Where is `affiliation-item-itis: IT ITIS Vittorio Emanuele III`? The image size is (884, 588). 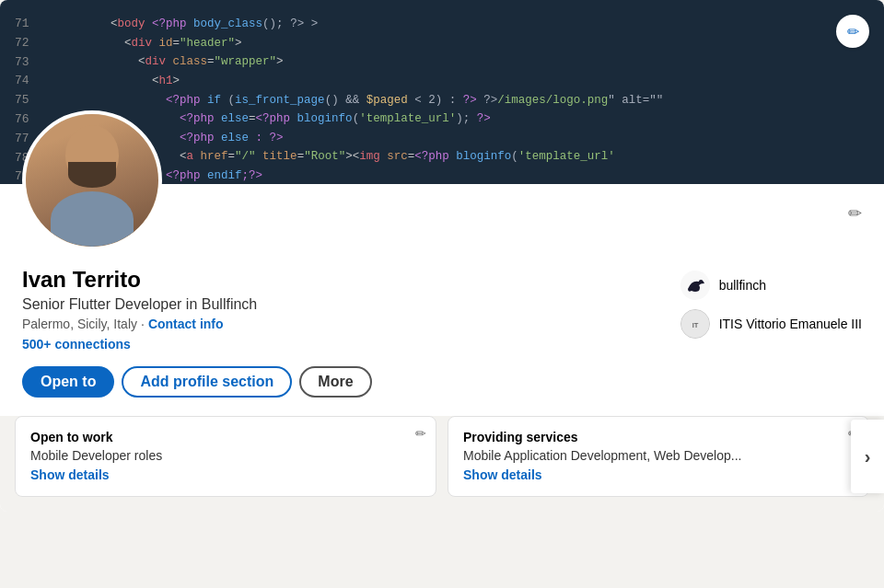
affiliation-item-itis: IT ITIS Vittorio Emanuele III is located at coordinates (772, 324).